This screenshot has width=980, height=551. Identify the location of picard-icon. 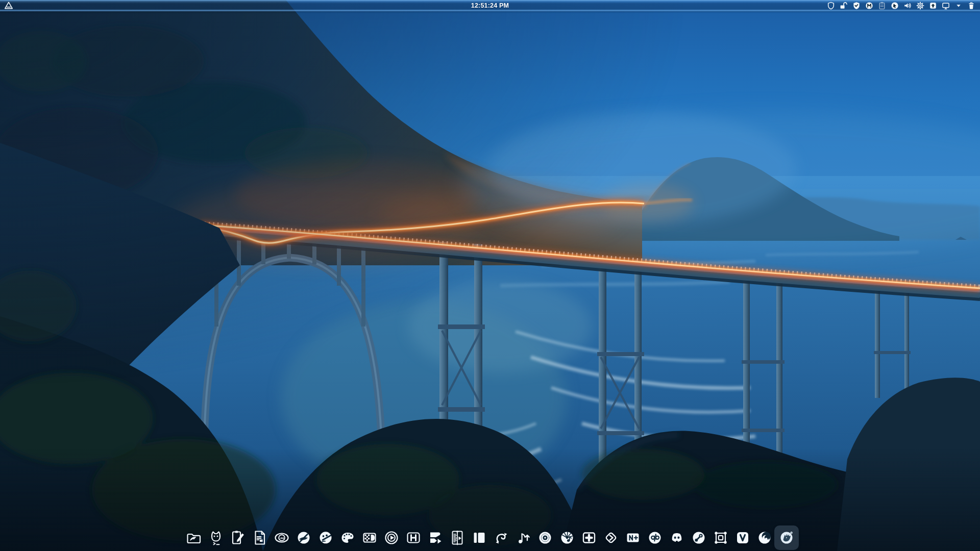
(501, 538).